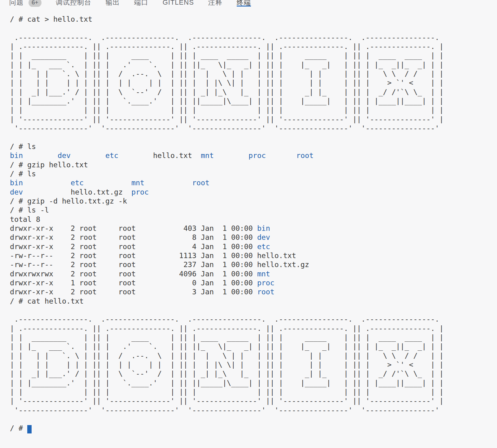  Describe the element at coordinates (244, 3) in the screenshot. I see `tab-label-terminal: 终端` at that location.